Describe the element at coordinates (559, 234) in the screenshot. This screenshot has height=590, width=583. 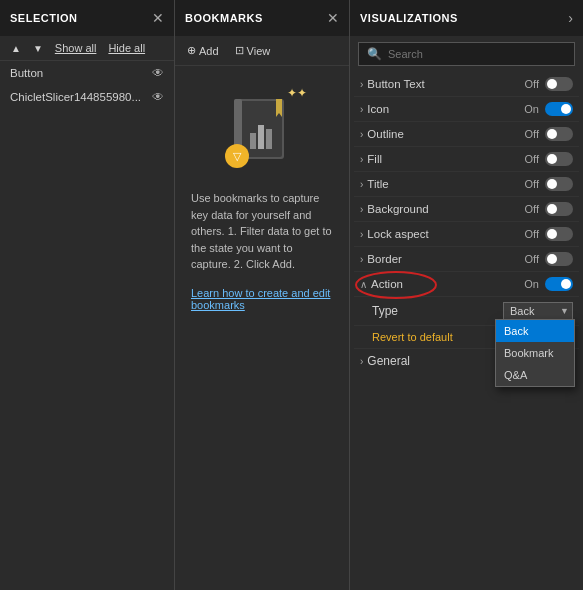
I see `toggle-lock-aspect` at that location.